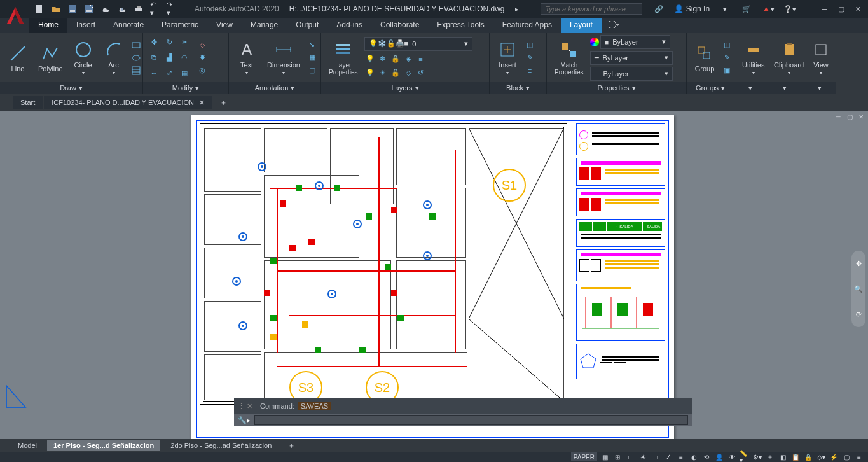  I want to click on layer-match-icon: ≡, so click(421, 59).